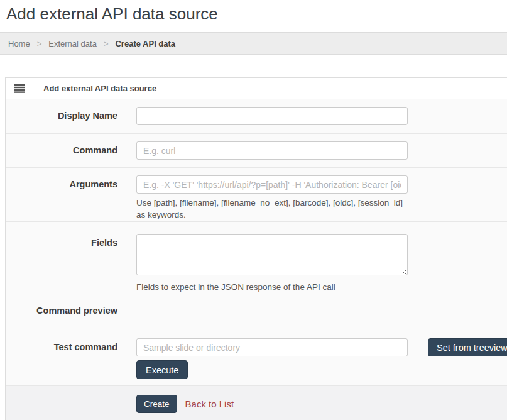  Describe the element at coordinates (256, 117) in the screenshot. I see `display-name-row: Display Name` at that location.